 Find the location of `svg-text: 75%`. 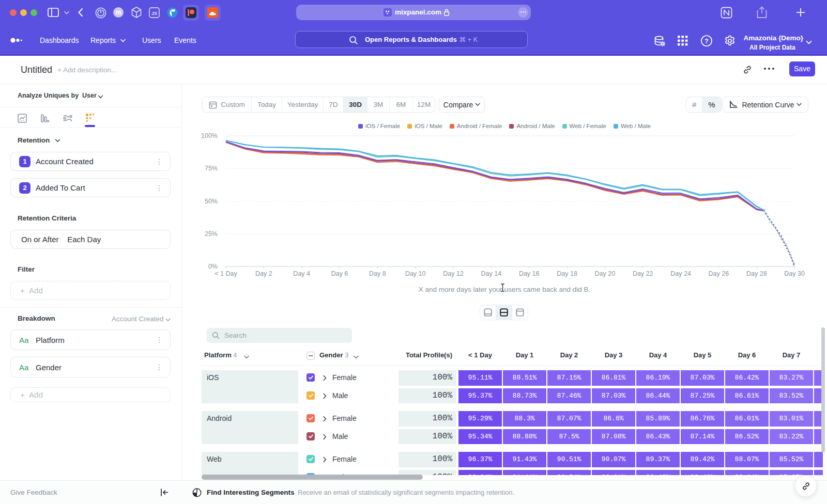

svg-text: 75% is located at coordinates (211, 168).